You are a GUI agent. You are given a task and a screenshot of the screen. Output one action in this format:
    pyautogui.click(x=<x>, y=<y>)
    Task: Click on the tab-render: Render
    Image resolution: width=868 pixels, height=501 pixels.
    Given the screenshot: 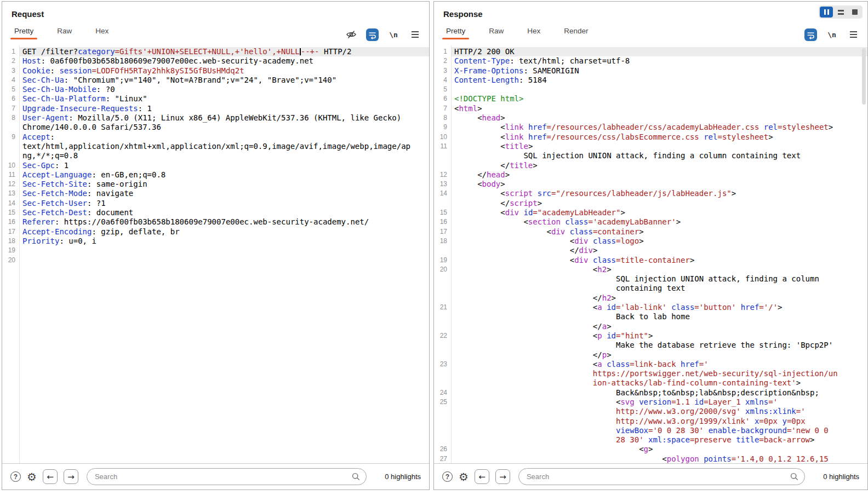 What is the action you would take?
    pyautogui.click(x=576, y=31)
    